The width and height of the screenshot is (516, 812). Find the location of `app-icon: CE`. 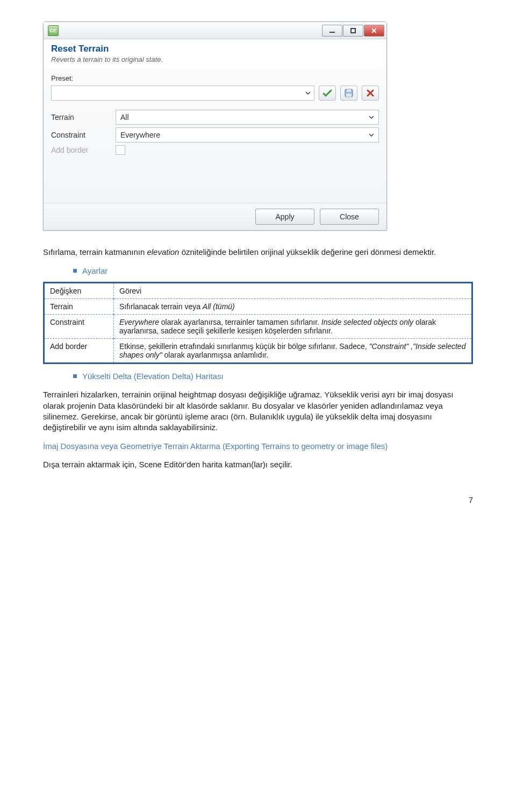

app-icon: CE is located at coordinates (53, 31).